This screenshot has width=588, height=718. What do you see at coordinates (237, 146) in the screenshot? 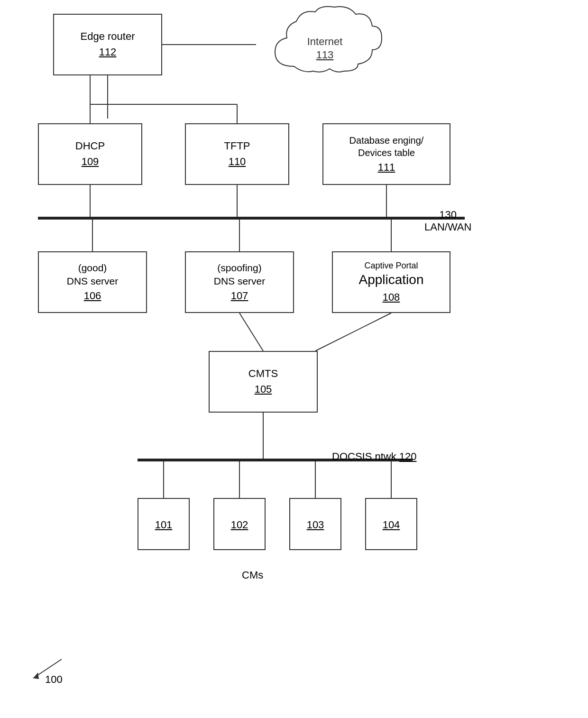
I see `tftp-label: TFTP` at bounding box center [237, 146].